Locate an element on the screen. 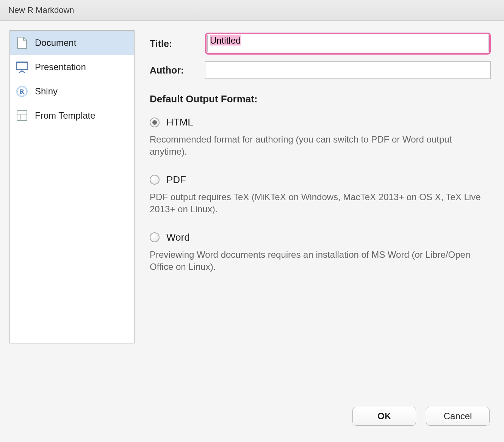 This screenshot has width=504, height=442. radio-html is located at coordinates (155, 122).